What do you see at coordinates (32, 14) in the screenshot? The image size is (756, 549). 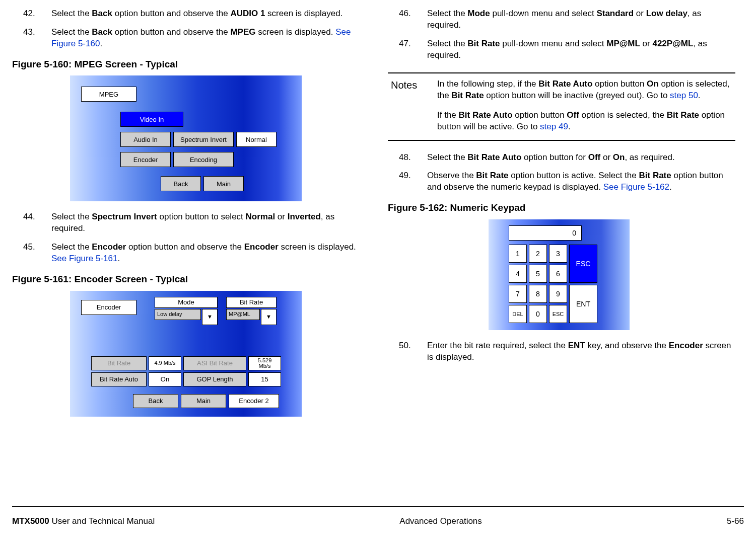 I see `step-number: 42.` at bounding box center [32, 14].